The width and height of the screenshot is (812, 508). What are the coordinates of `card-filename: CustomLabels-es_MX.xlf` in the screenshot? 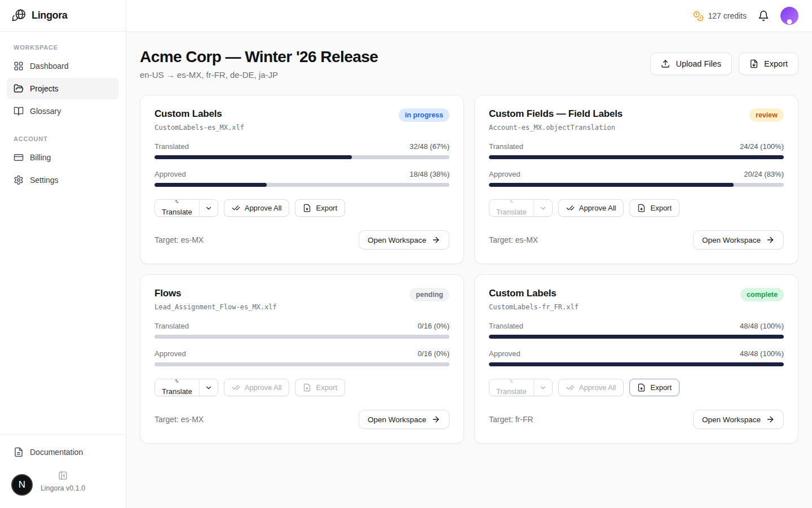 It's located at (200, 128).